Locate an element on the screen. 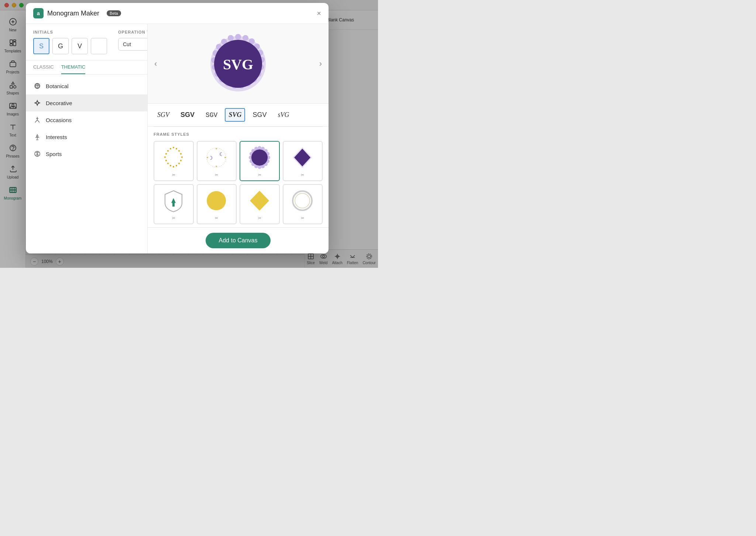  sports-icon is located at coordinates (37, 154).